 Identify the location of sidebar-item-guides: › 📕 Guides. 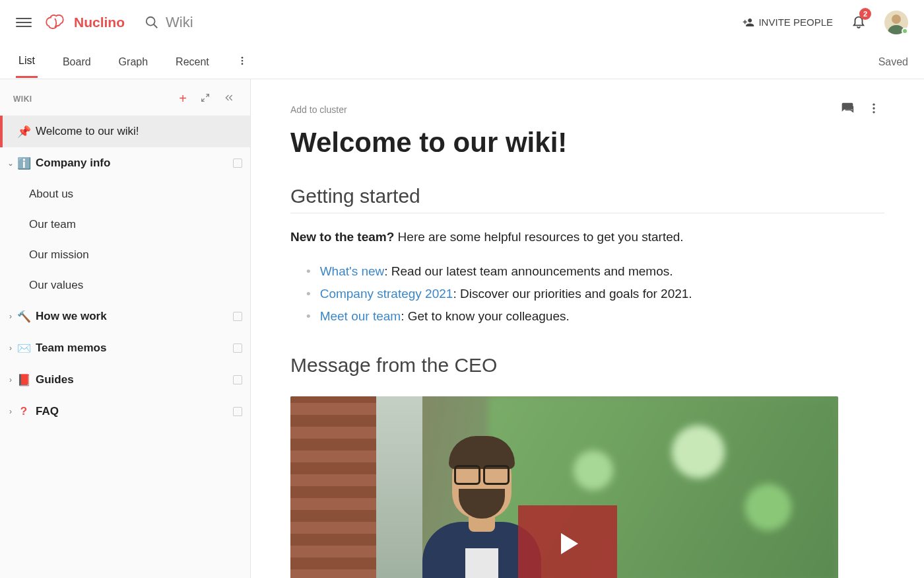
(125, 380).